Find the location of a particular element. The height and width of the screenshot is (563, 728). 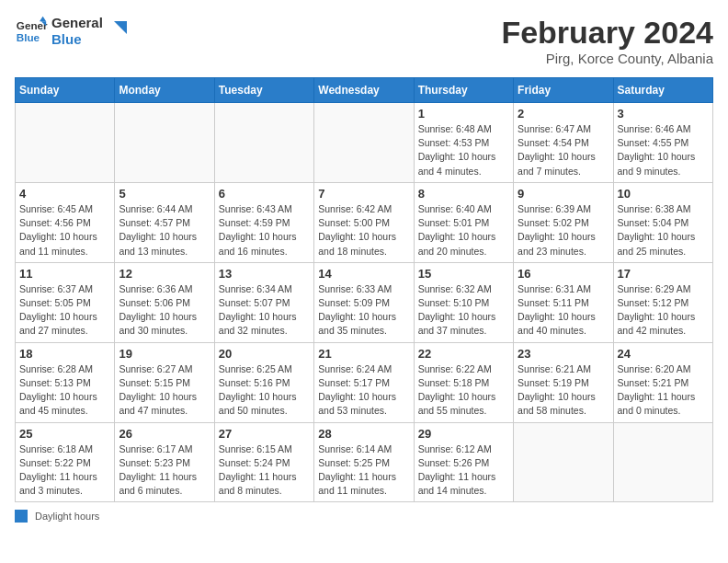

weekday-header-sunday: Sunday is located at coordinates (65, 90).